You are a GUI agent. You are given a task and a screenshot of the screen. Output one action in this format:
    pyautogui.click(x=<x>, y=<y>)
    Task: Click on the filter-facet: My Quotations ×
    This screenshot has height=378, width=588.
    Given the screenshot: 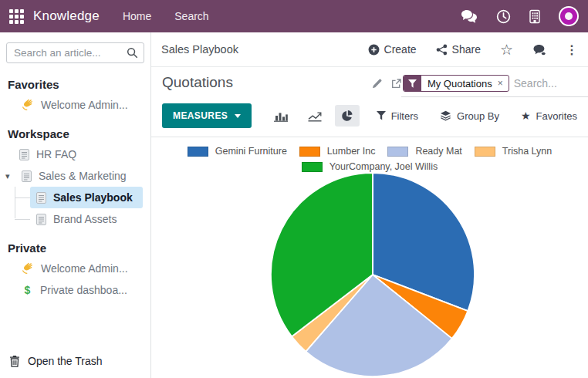 What is the action you would take?
    pyautogui.click(x=456, y=83)
    